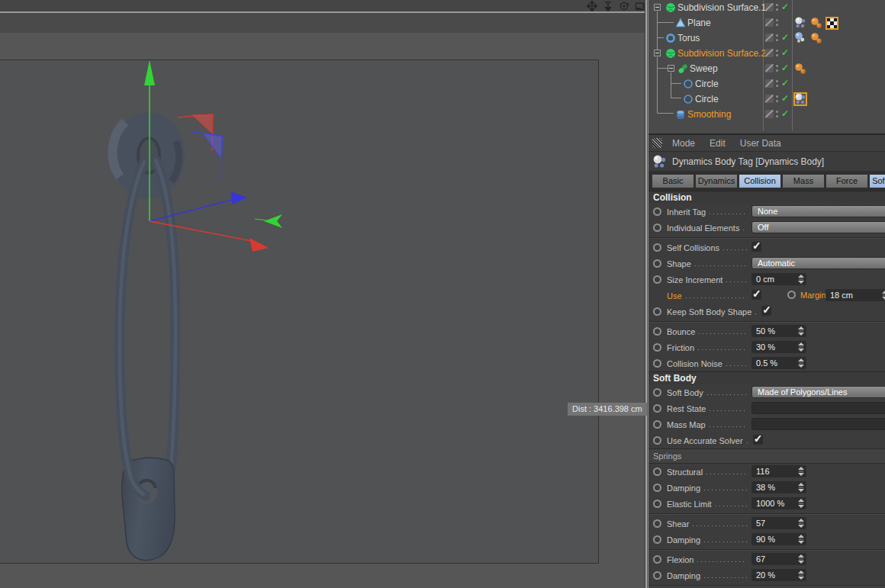  What do you see at coordinates (722, 8) in the screenshot?
I see `object-label: Subdivision Surface.1` at bounding box center [722, 8].